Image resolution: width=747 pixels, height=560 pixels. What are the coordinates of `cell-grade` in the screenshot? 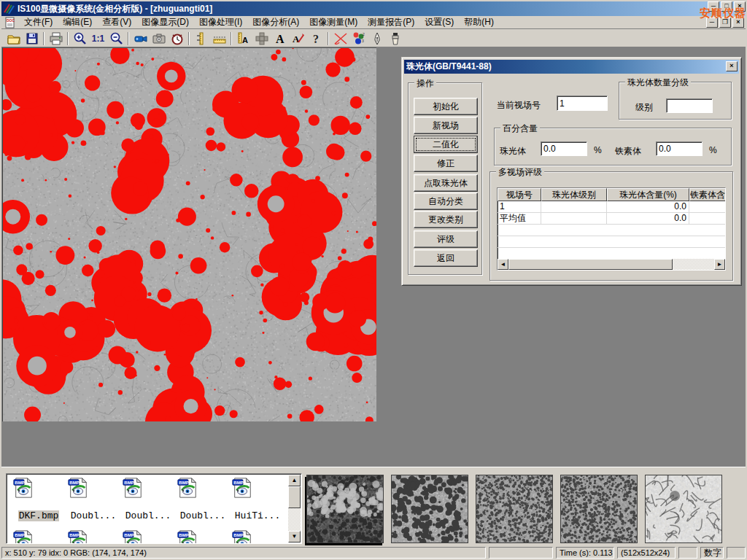 It's located at (574, 207).